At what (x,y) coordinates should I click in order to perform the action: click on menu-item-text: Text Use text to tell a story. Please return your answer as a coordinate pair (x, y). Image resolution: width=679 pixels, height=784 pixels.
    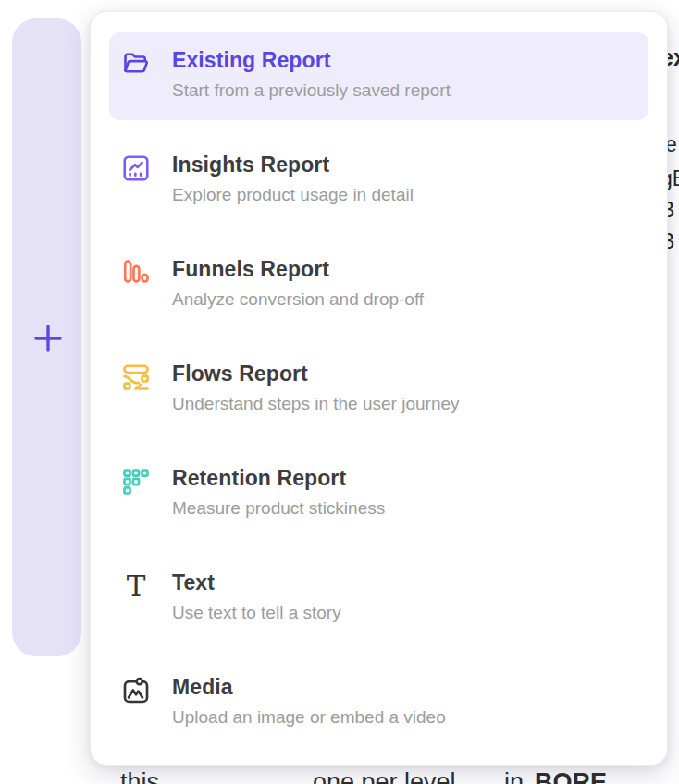
    Looking at the image, I should click on (257, 597).